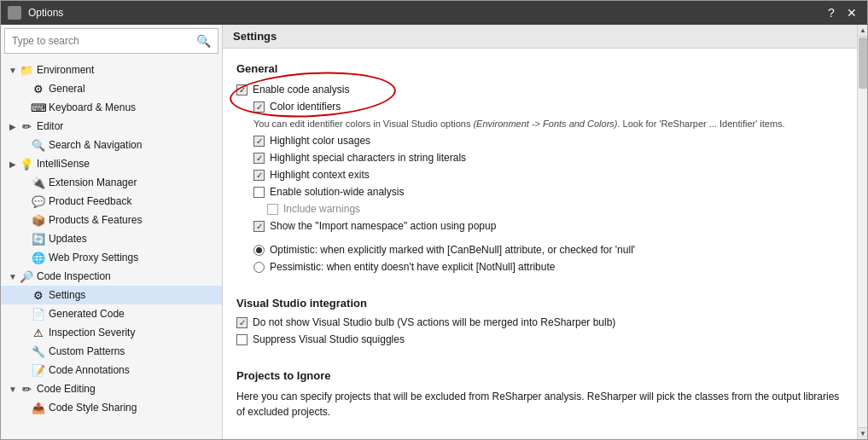 The width and height of the screenshot is (868, 440). Describe the element at coordinates (111, 351) in the screenshot. I see `sidebar-item-custom-patterns: 🔧 Custom Patterns` at that location.